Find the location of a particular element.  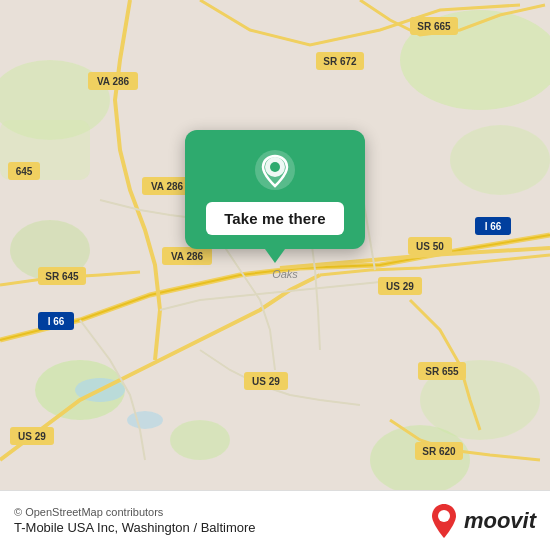

take-me-there-button: Take me there is located at coordinates (275, 218).